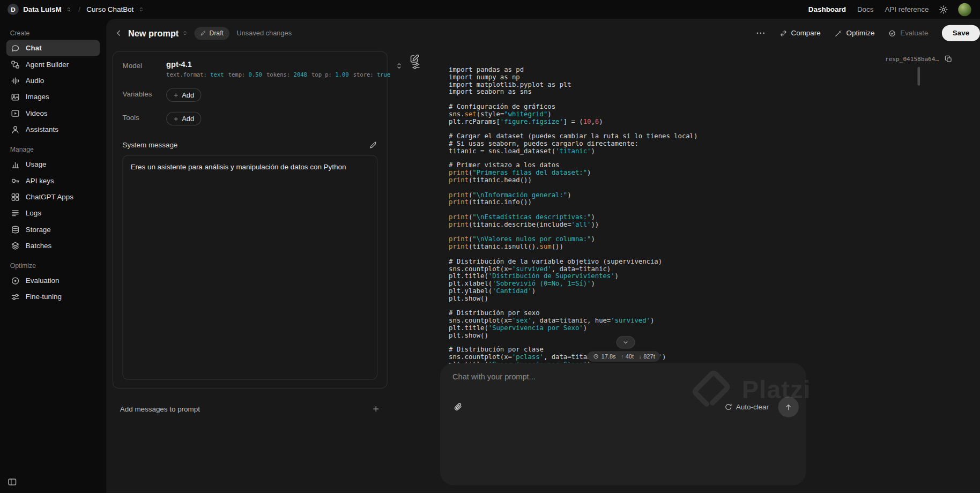 The height and width of the screenshot is (493, 980). I want to click on sidebar-item-usage: Usage, so click(54, 164).